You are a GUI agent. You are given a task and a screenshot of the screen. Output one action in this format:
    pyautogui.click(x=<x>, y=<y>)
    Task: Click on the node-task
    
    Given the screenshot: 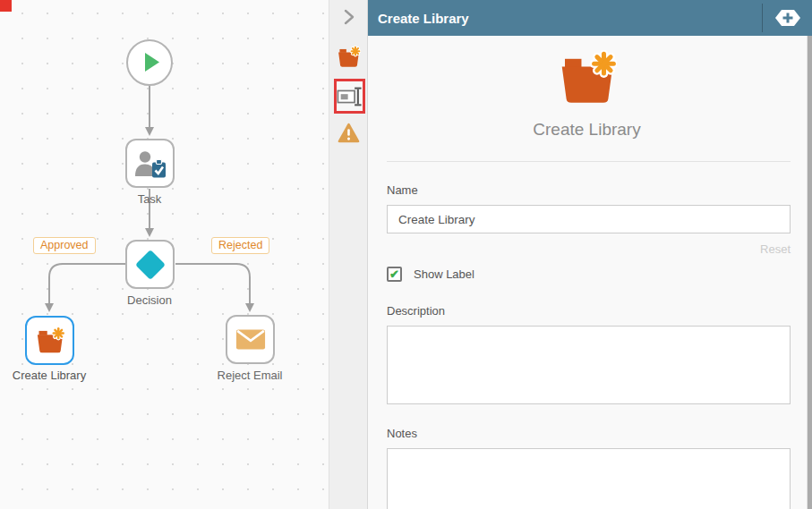 What is the action you would take?
    pyautogui.click(x=150, y=163)
    